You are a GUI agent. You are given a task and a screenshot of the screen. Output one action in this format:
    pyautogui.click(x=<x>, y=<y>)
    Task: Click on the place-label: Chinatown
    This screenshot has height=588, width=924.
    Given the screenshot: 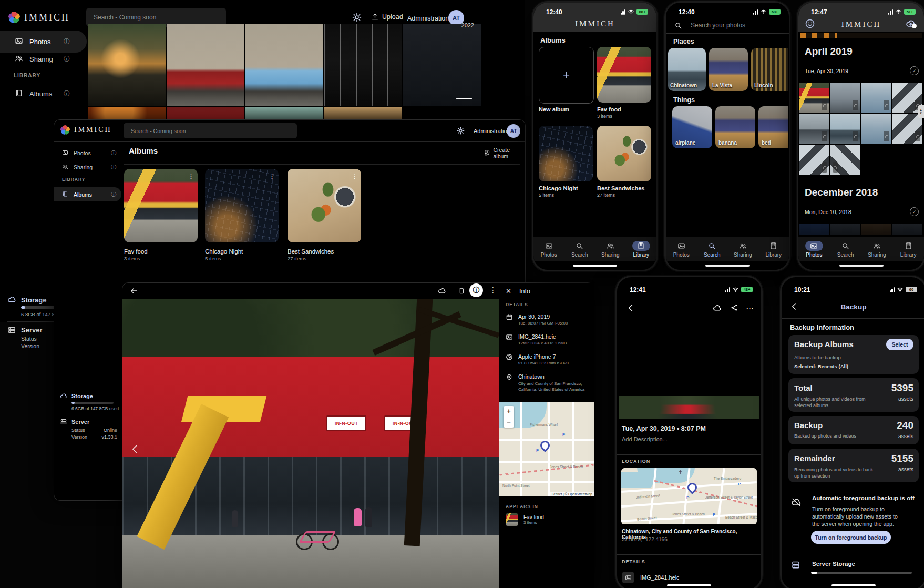 What is the action you would take?
    pyautogui.click(x=683, y=85)
    